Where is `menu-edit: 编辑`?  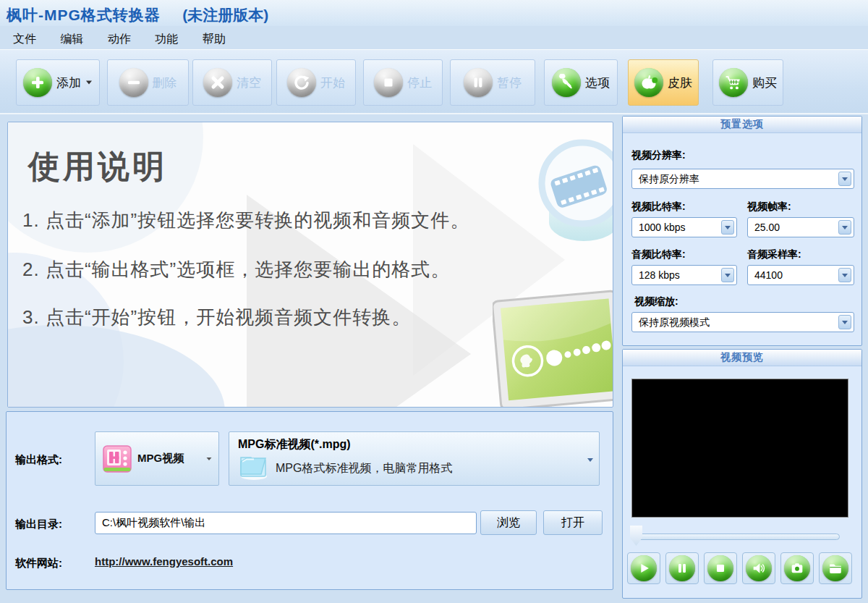 menu-edit: 编辑 is located at coordinates (72, 39).